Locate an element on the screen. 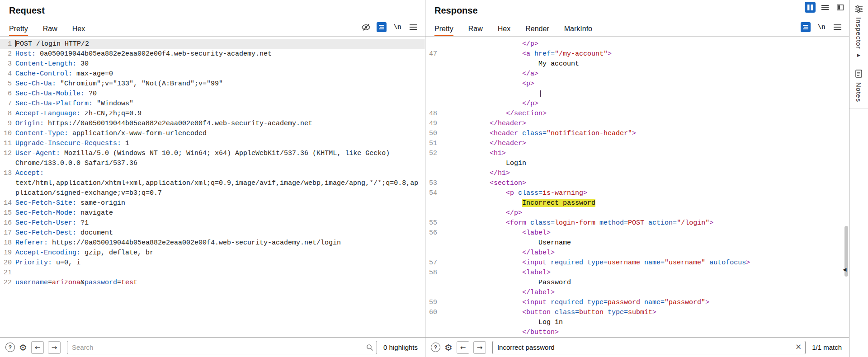 Image resolution: width=868 pixels, height=357 pixels. code-line: 48 </section> is located at coordinates (637, 114).